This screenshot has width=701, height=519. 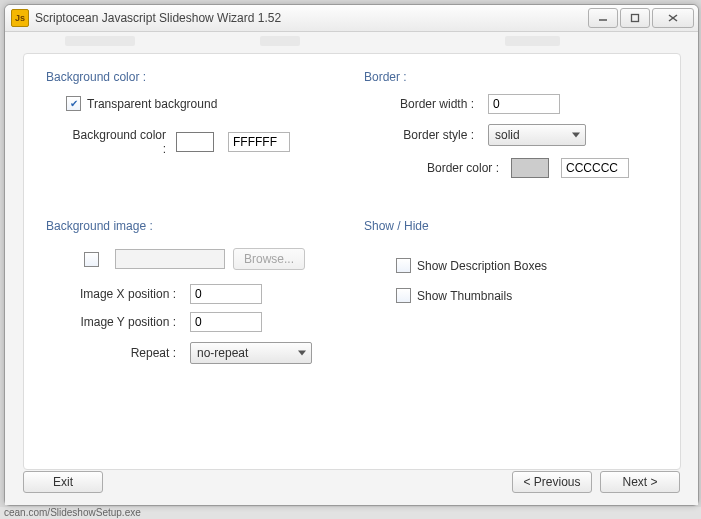 What do you see at coordinates (96, 77) in the screenshot?
I see `section-bg-color-title: Background color :` at bounding box center [96, 77].